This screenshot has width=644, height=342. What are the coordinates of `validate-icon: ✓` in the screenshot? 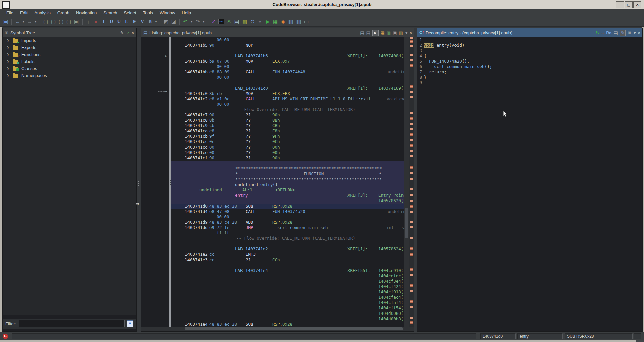 It's located at (214, 22).